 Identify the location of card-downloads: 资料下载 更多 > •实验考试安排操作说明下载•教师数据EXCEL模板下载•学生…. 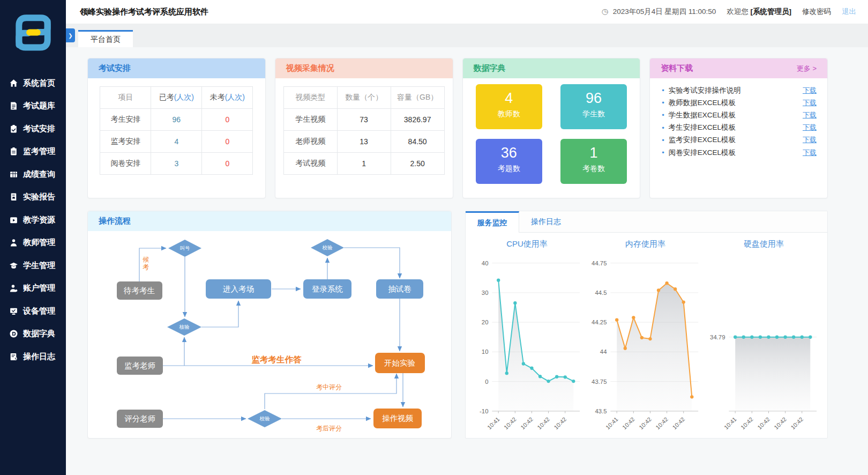
(738, 128).